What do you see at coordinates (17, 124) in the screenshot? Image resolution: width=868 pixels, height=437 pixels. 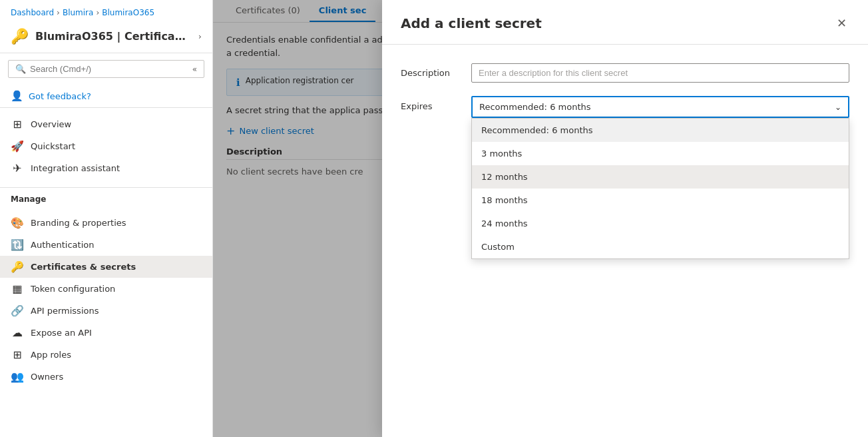 I see `overview-icon: ⊞` at bounding box center [17, 124].